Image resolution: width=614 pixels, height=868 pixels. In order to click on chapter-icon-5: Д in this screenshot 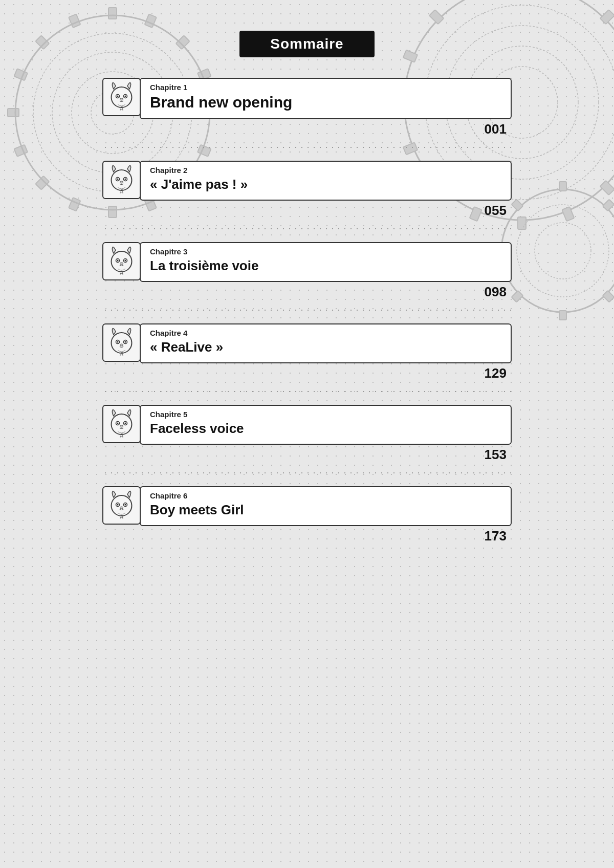, I will do `click(122, 424)`.